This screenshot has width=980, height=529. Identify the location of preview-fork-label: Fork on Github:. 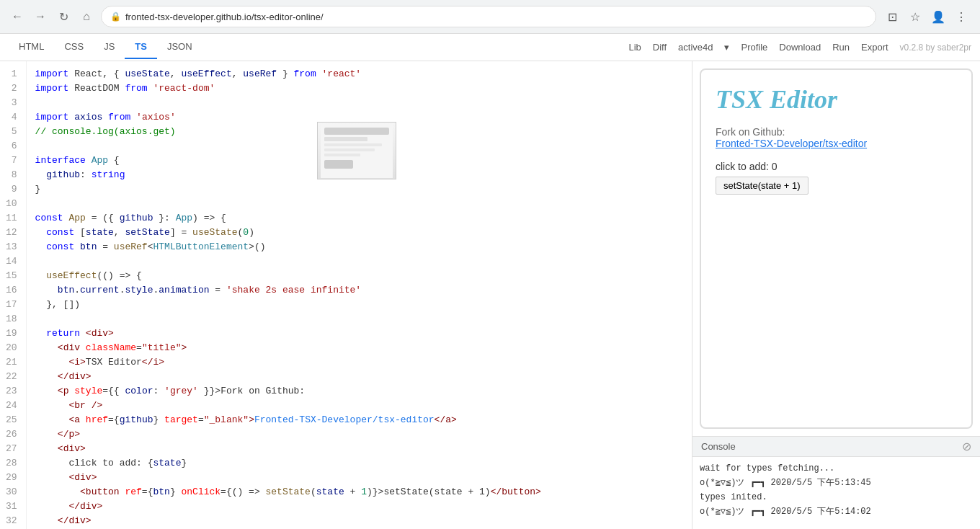
(836, 132).